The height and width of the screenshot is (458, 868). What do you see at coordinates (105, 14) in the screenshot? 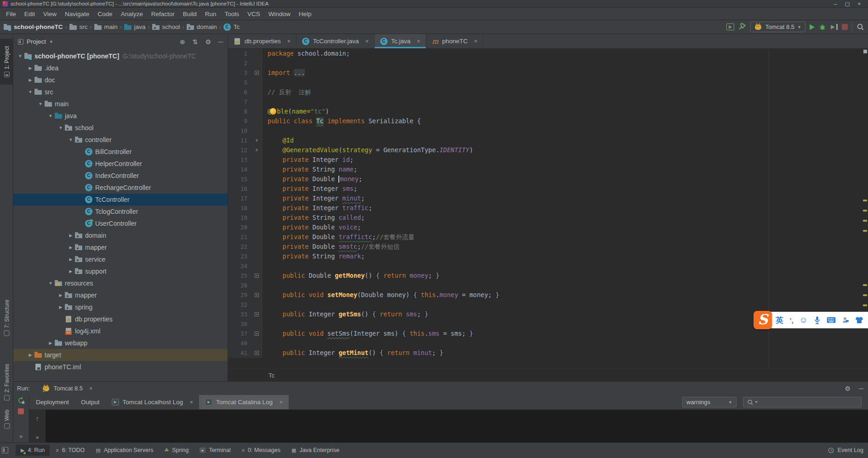
I see `menu-item-code: Code` at bounding box center [105, 14].